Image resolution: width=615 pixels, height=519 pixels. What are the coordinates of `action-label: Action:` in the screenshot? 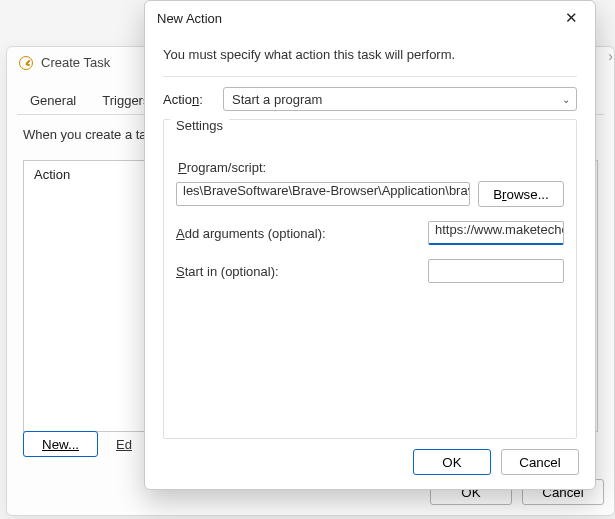 It's located at (188, 100).